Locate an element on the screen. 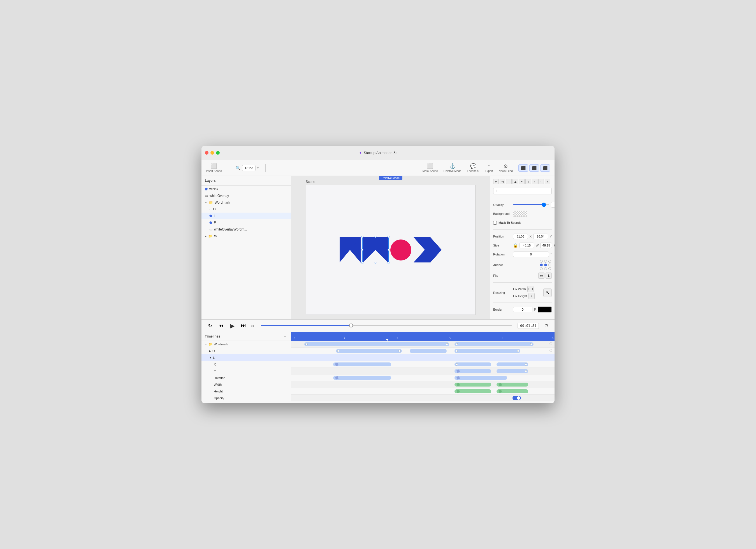 The image size is (756, 549). layer-item-L: ⬟ L is located at coordinates (246, 216).